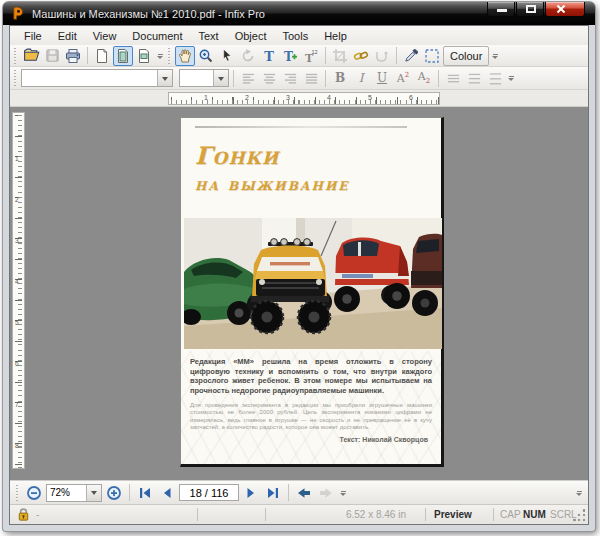  I want to click on align-right-button, so click(290, 78).